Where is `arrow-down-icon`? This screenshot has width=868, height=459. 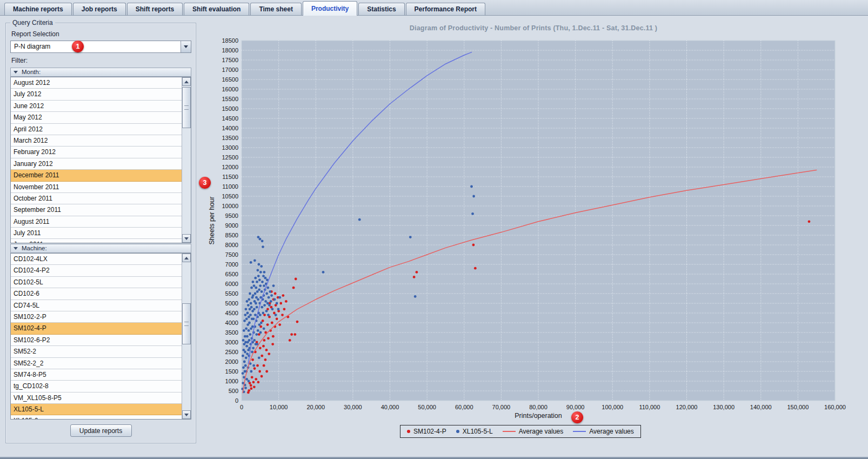
arrow-down-icon is located at coordinates (186, 239).